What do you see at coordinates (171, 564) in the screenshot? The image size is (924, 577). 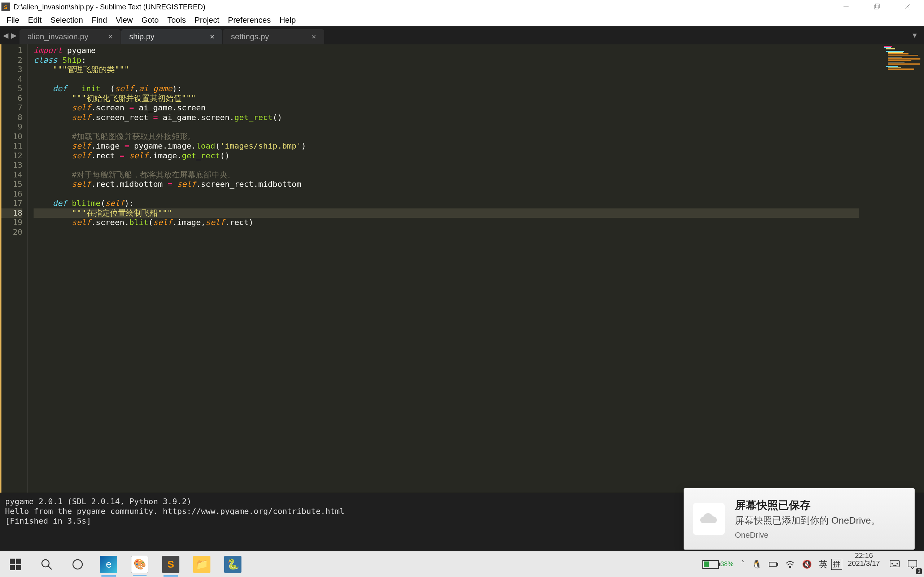 I see `taskbar-app-sublime: S` at bounding box center [171, 564].